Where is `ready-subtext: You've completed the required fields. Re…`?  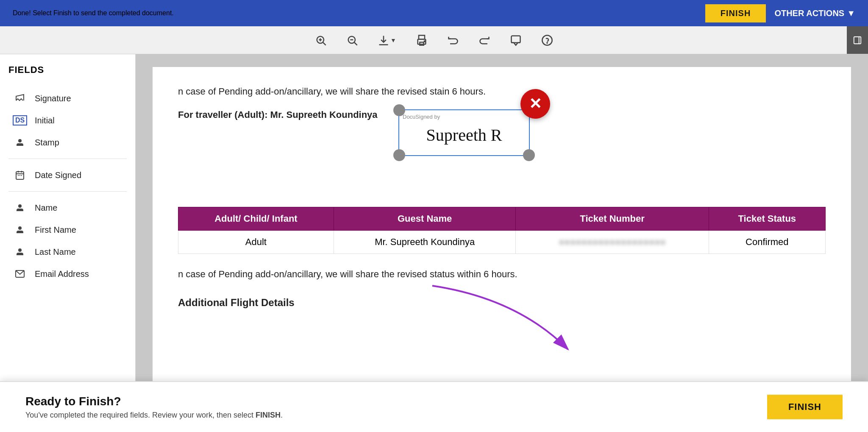 ready-subtext: You've completed the required fields. Re… is located at coordinates (154, 415).